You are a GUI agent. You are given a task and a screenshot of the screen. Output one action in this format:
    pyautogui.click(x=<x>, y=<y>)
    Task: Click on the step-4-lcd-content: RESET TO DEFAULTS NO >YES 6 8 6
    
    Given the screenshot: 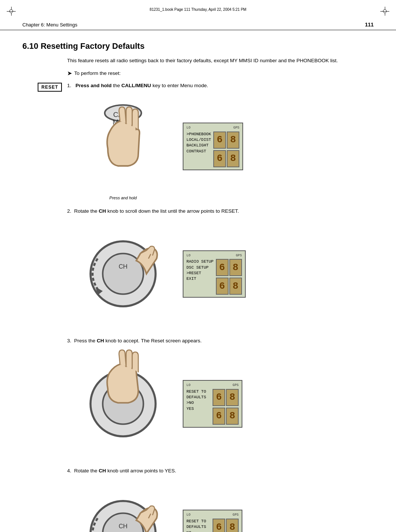 What is the action you would take?
    pyautogui.click(x=213, y=525)
    